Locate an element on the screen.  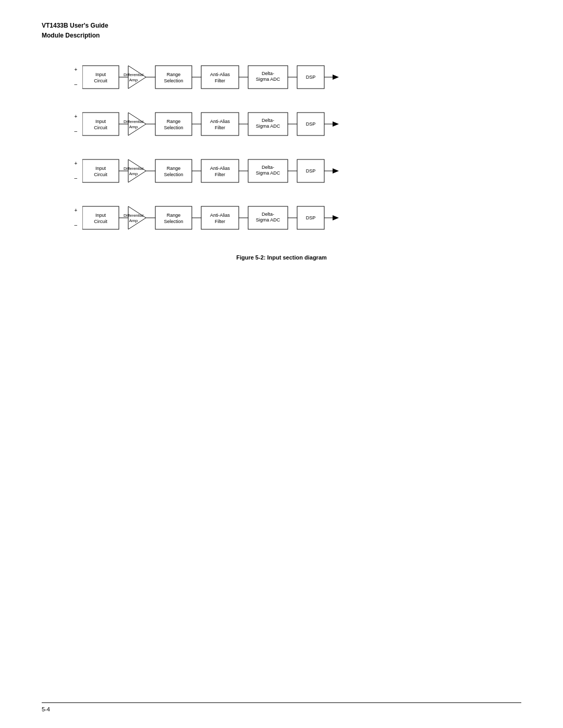
signal-row-1: + – Input Circuit Differential Amp Ra is located at coordinates (282, 77).